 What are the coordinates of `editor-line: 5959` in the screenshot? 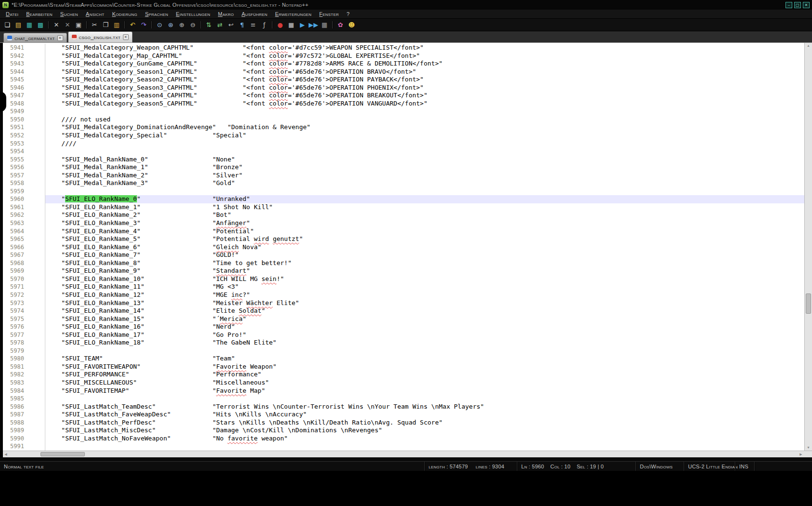 It's located at (404, 192).